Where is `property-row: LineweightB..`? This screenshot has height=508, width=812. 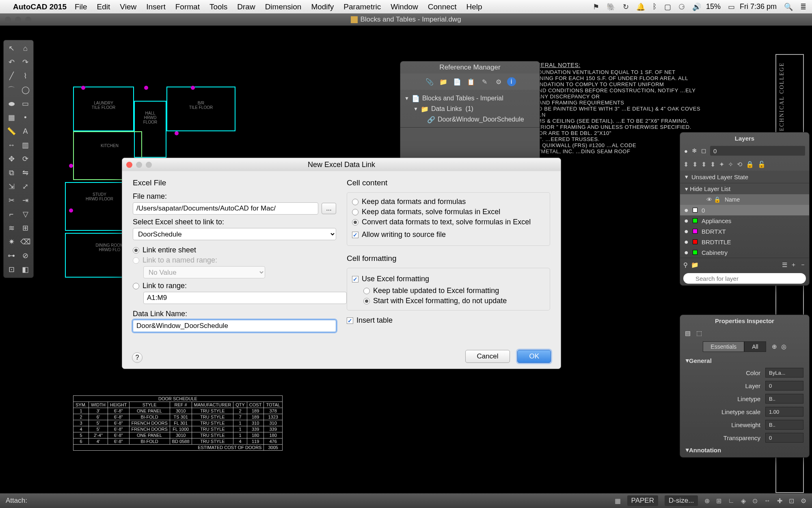
property-row: LineweightB.. is located at coordinates (745, 425).